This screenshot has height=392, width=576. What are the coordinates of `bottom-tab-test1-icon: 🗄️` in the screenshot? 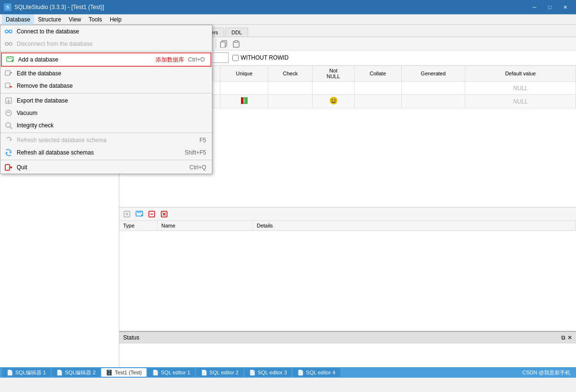 It's located at (109, 373).